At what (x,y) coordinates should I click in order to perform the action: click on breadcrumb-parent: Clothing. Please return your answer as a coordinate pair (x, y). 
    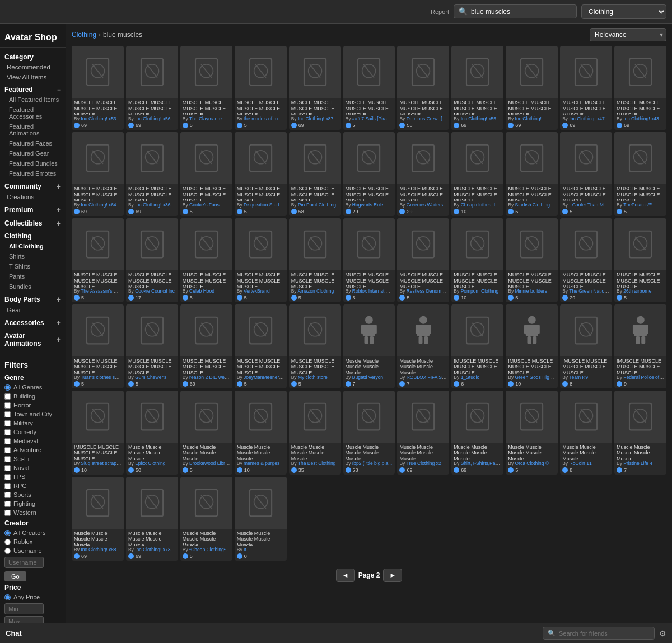
    Looking at the image, I should click on (84, 35).